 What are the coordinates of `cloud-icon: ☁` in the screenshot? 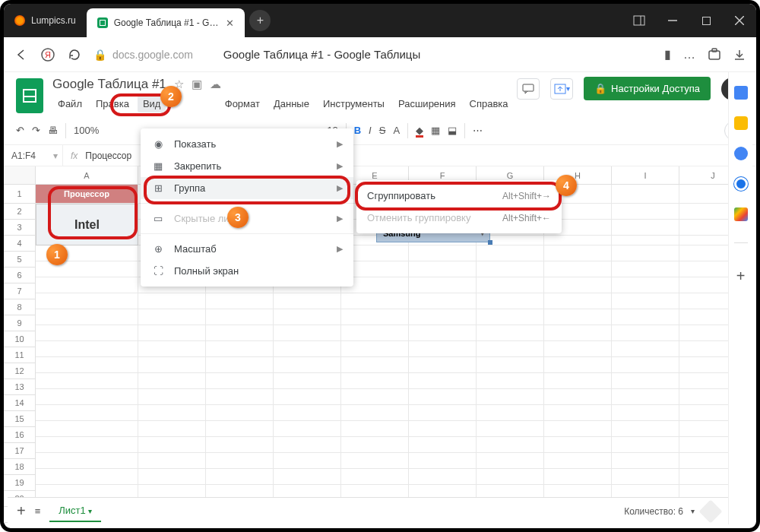 It's located at (216, 84).